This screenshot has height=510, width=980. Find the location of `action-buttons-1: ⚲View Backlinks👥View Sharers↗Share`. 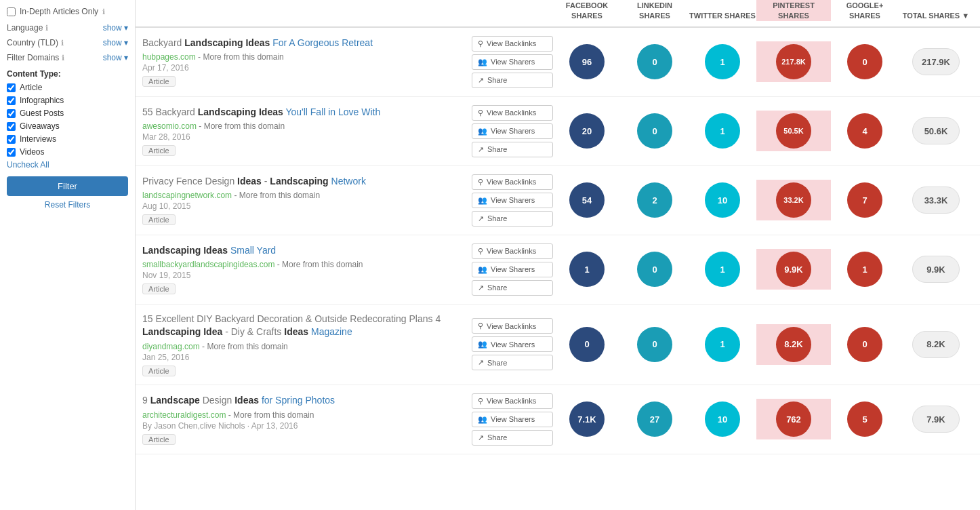

action-buttons-1: ⚲View Backlinks👥View Sharers↗Share is located at coordinates (512, 132).